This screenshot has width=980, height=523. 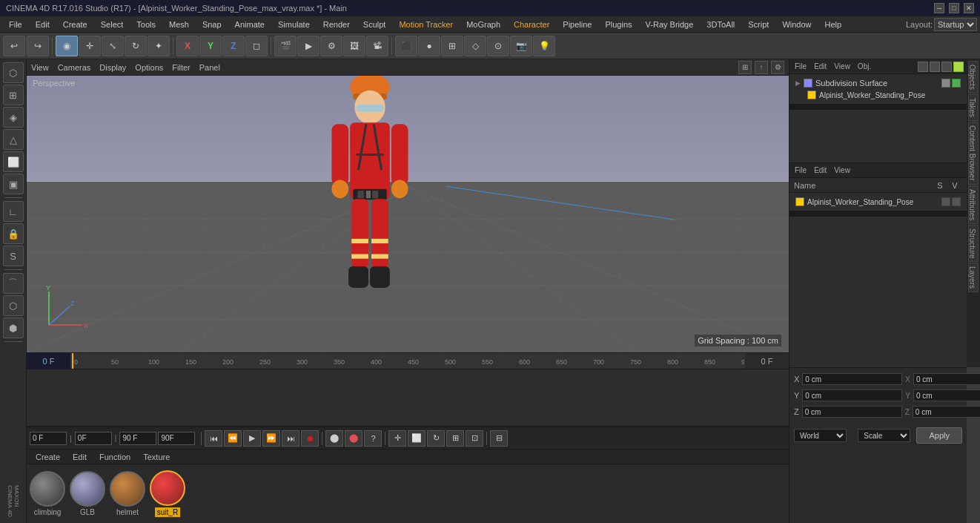 What do you see at coordinates (973, 108) in the screenshot?
I see `tab-takes: Takes` at bounding box center [973, 108].